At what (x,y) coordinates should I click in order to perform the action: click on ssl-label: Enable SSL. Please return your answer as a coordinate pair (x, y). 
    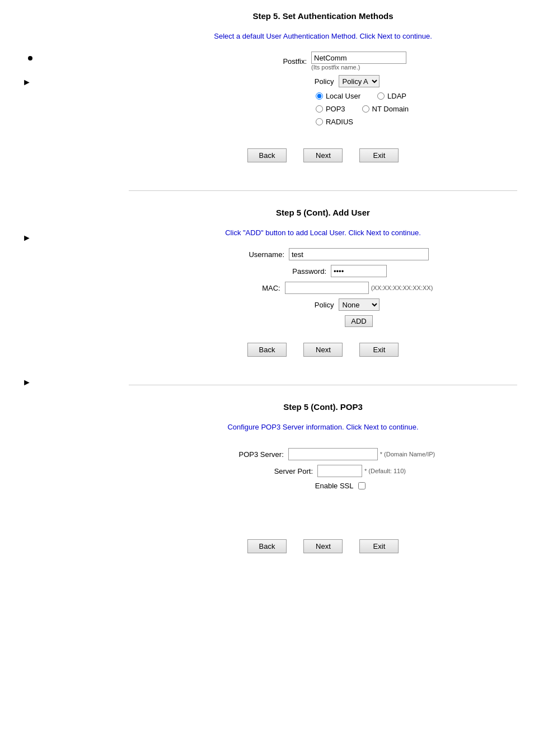
    Looking at the image, I should click on (317, 486).